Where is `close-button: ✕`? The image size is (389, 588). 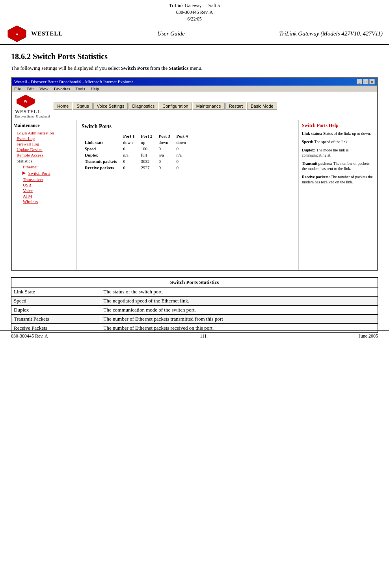
close-button: ✕ is located at coordinates (372, 82).